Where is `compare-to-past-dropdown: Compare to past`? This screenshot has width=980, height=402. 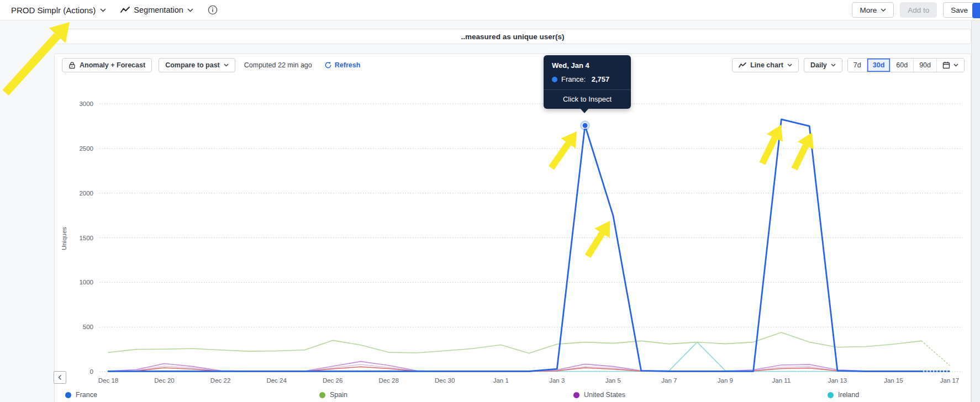
compare-to-past-dropdown: Compare to past is located at coordinates (197, 65).